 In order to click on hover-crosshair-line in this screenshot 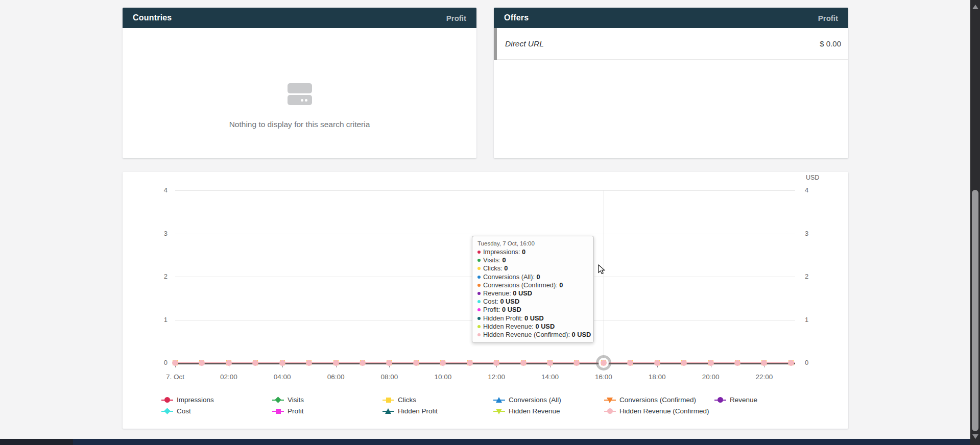, I will do `click(604, 277)`.